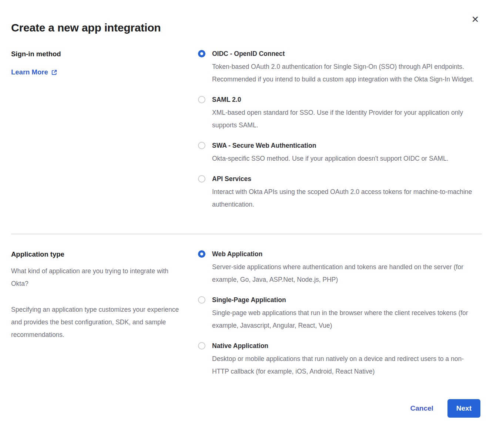 The image size is (493, 448). Describe the element at coordinates (30, 72) in the screenshot. I see `learn-more-label: Learn More` at that location.